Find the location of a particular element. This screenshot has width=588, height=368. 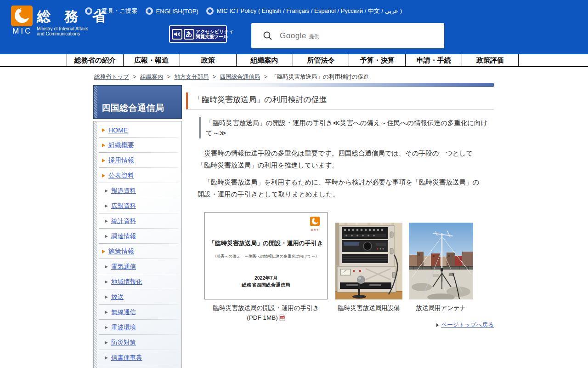

search-engine-label: Google is located at coordinates (293, 36).